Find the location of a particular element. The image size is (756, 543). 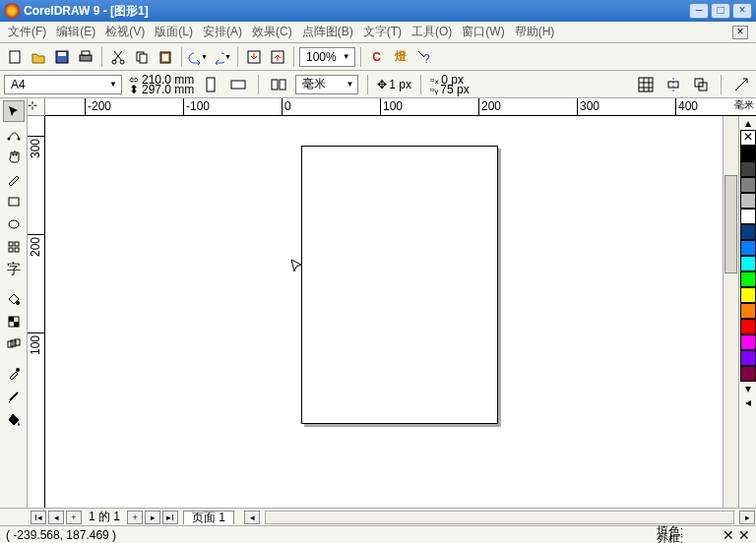

snap-objects-button is located at coordinates (701, 85).